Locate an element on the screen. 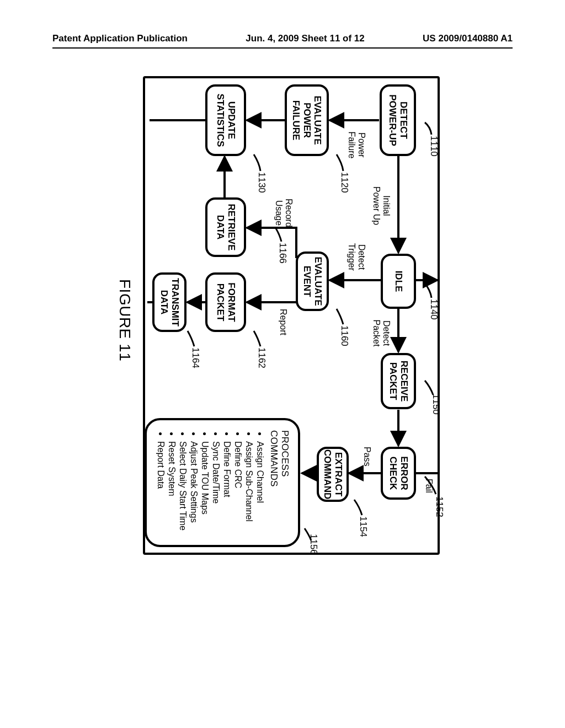  node-transmit-data: TRANSMITDATA is located at coordinates (169, 302).